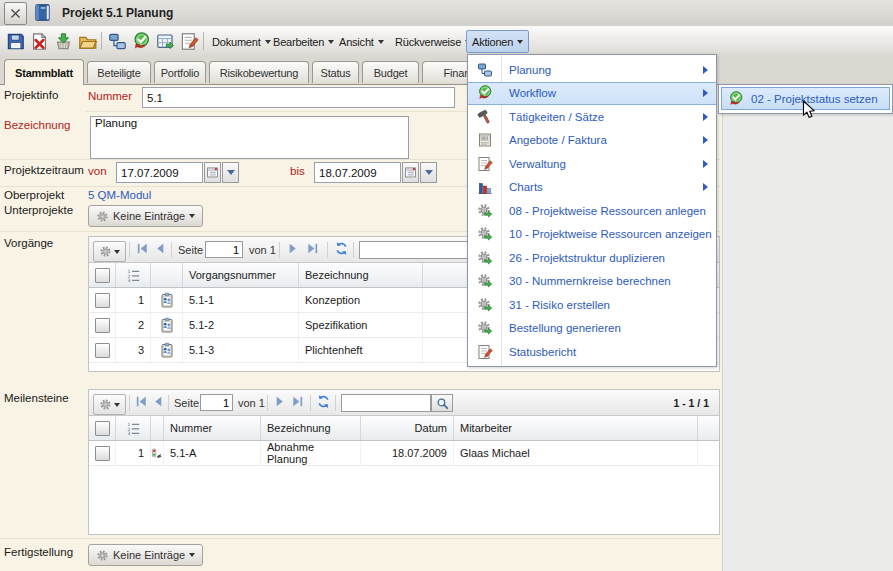  I want to click on menu-bearbeiten: Bearbeiten, so click(304, 42).